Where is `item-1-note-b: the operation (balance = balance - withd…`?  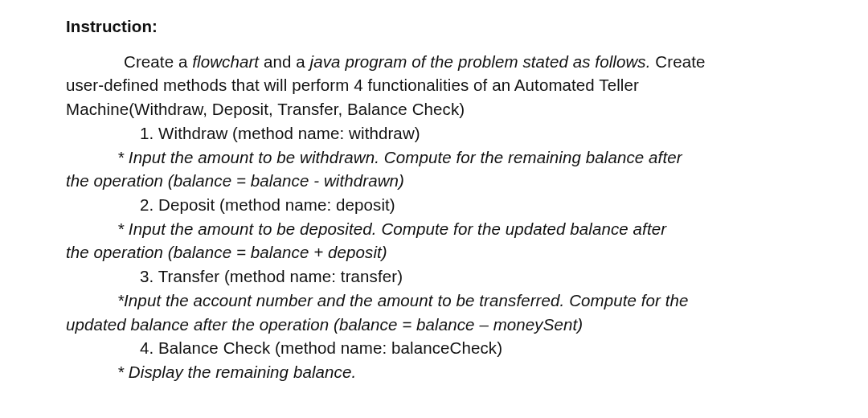
item-1-note-b: the operation (balance = balance - withd… is located at coordinates (459, 181).